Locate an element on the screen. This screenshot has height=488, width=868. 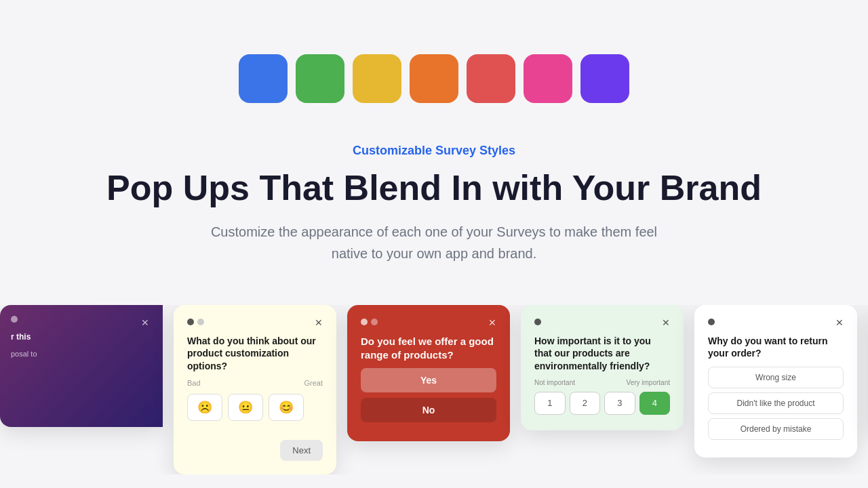
card1-subtitle: posal to is located at coordinates (81, 354).